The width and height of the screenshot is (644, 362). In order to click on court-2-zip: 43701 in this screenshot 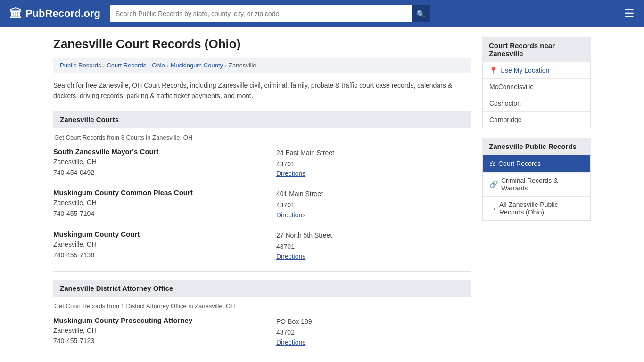, I will do `click(373, 206)`.